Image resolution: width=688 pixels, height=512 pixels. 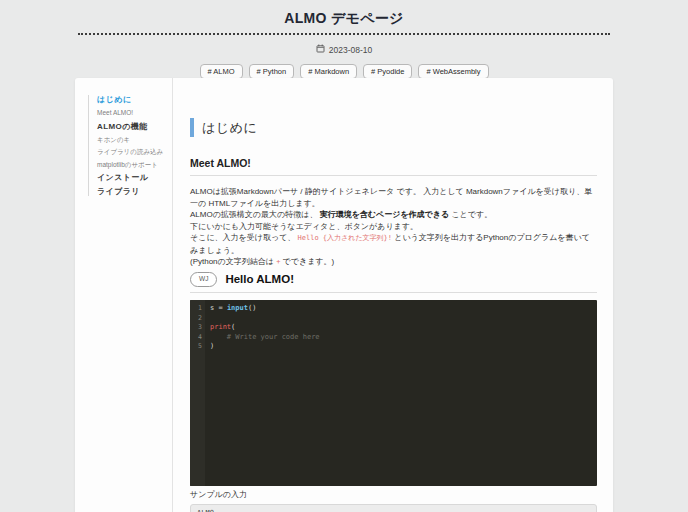 I want to click on tag-badge: # Markdown, so click(x=328, y=72).